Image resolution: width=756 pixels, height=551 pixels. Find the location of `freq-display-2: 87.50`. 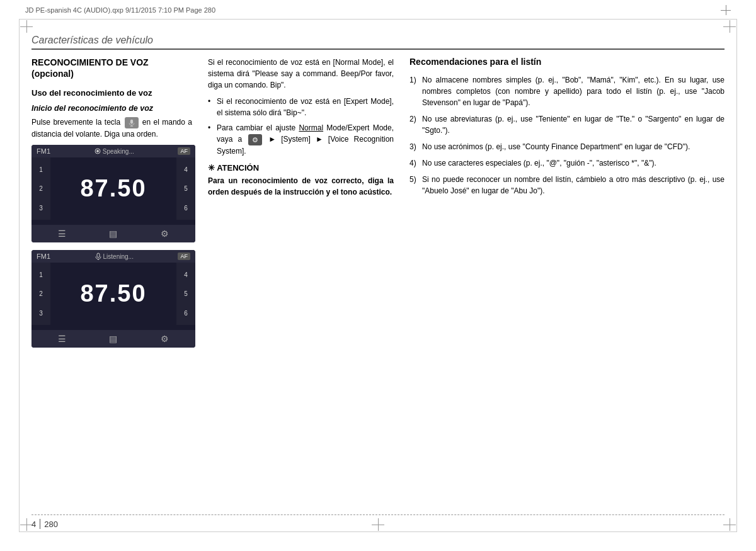

freq-display-2: 87.50 is located at coordinates (113, 293).